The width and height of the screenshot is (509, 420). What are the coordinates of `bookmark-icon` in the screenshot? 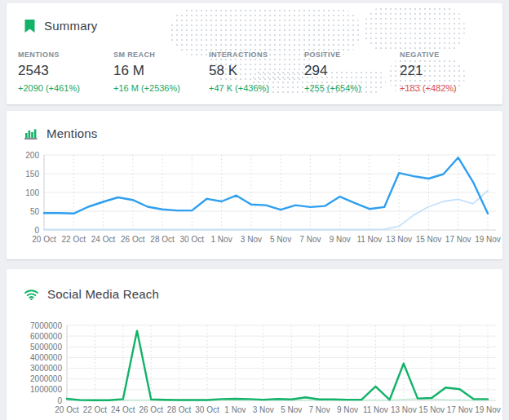 It's located at (29, 26).